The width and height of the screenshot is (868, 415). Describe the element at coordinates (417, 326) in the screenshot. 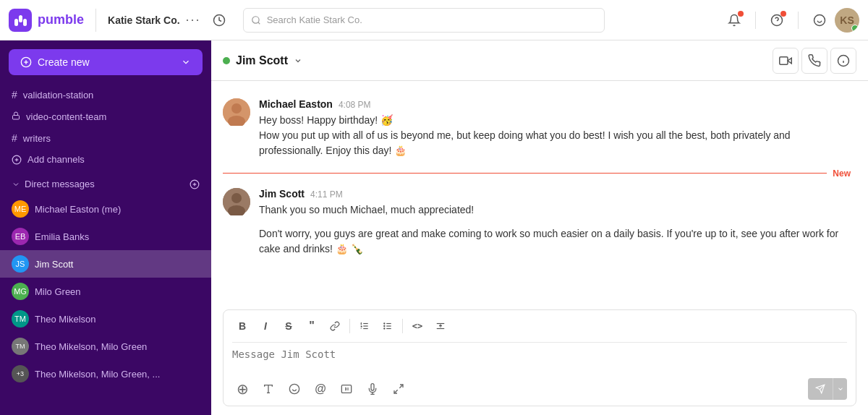

I see `code-button: <>` at that location.